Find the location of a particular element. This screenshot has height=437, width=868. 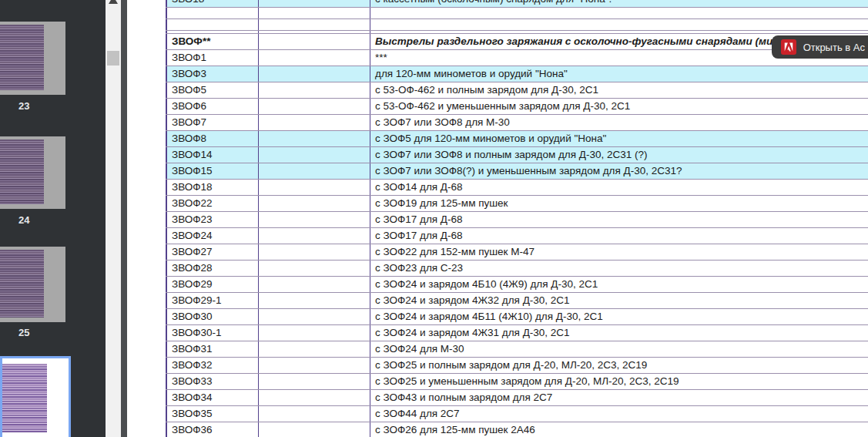

designation-cell: ЗВОФ3 is located at coordinates (212, 74).